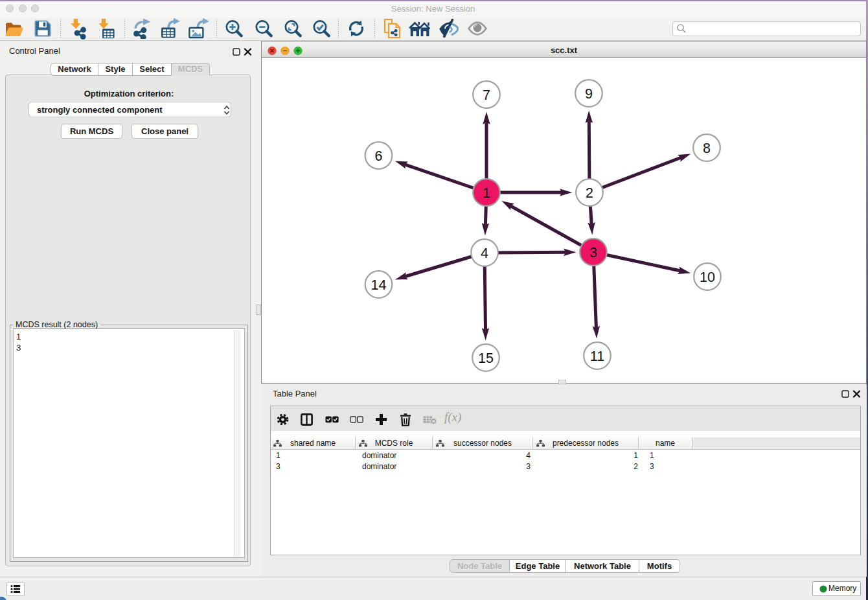  What do you see at coordinates (486, 358) in the screenshot?
I see `svg-text: 15` at bounding box center [486, 358].